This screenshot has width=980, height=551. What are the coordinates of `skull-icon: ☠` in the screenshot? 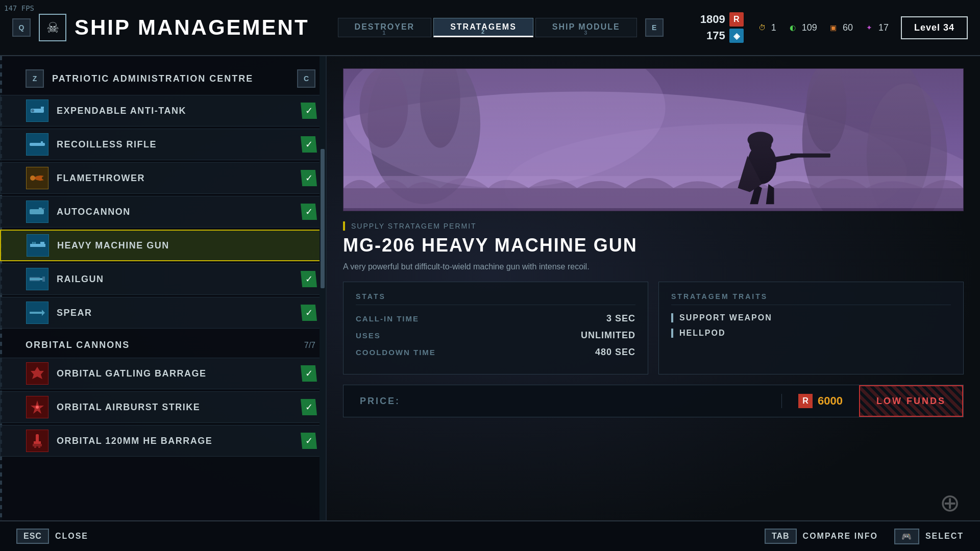 It's located at (53, 28).